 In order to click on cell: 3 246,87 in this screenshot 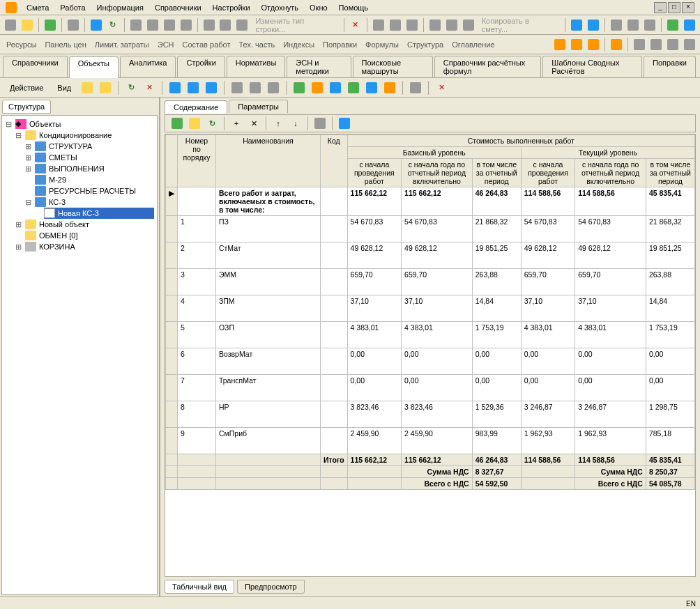, I will do `click(611, 415)`.